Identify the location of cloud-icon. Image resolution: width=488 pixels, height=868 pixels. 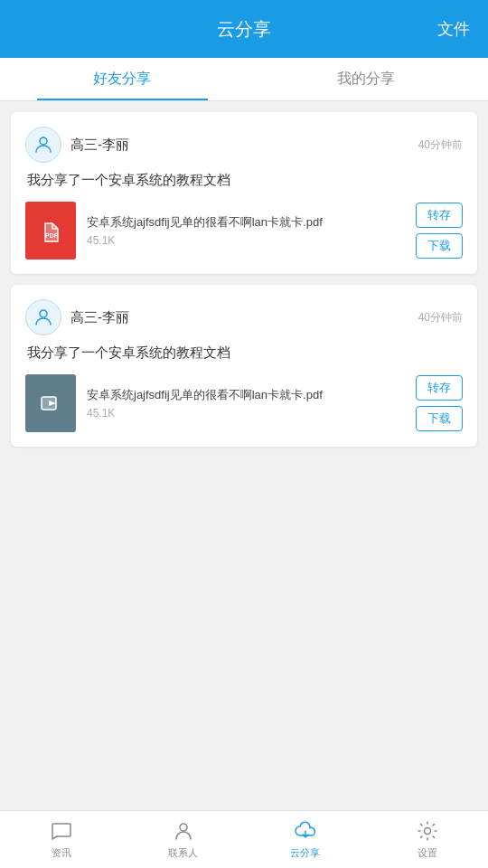
(305, 831).